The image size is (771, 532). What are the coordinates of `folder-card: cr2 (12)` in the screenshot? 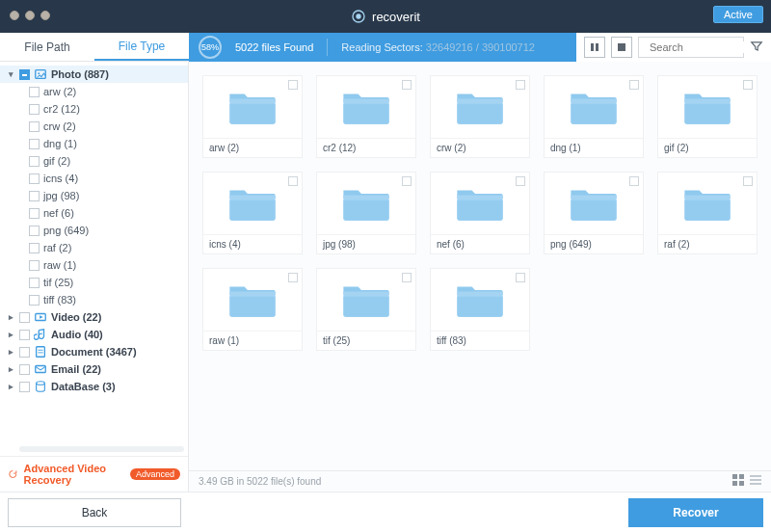 It's located at (366, 117).